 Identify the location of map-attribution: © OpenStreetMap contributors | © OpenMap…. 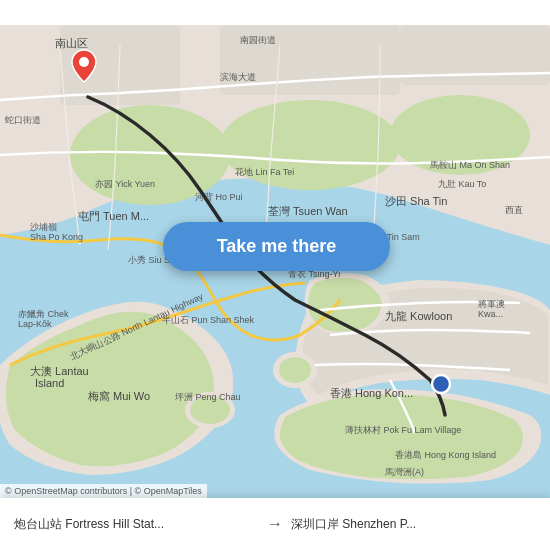
(104, 491).